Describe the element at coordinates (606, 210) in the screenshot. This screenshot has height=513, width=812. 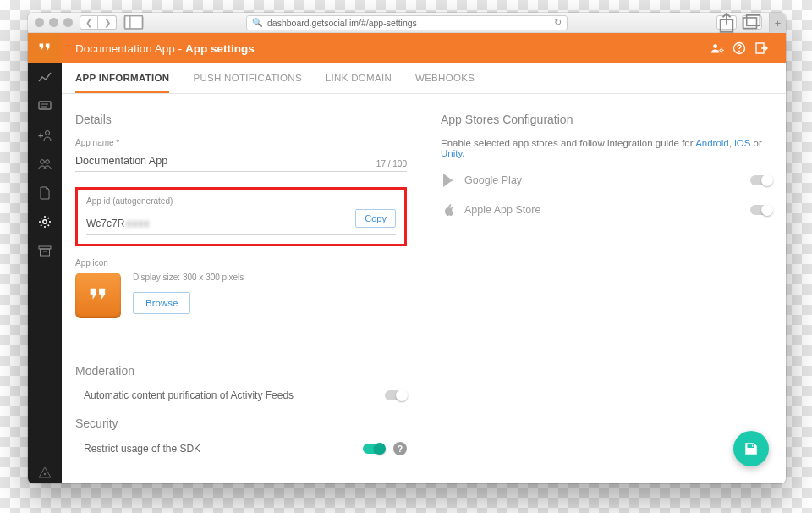
I see `store-row-apple: Apple App Store` at that location.